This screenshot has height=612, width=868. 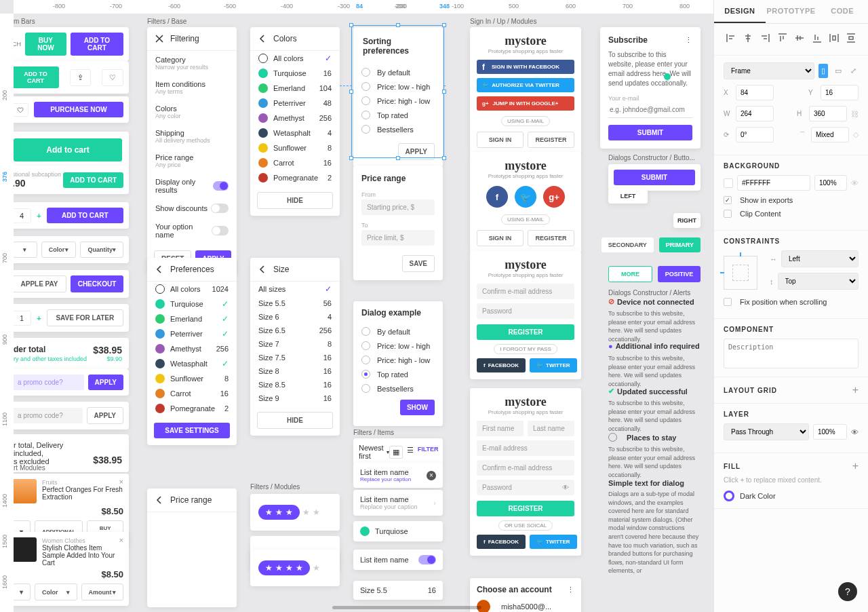 I want to click on filter-link: FILTER, so click(x=429, y=452).